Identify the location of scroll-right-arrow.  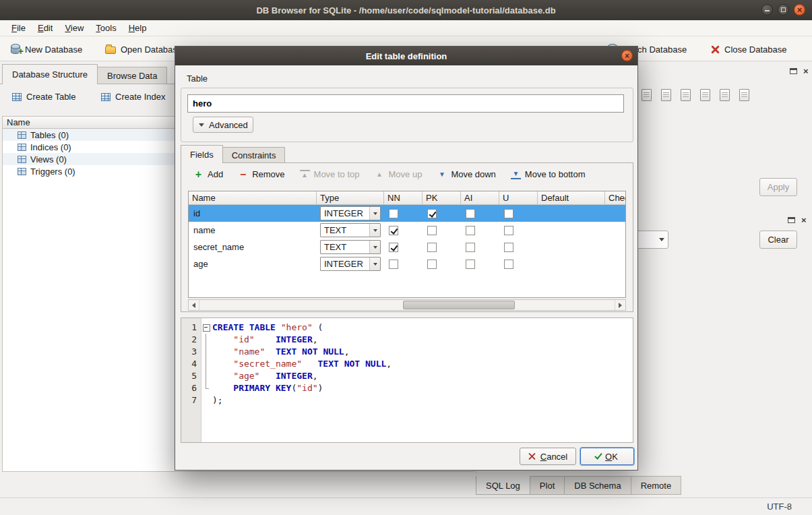
(620, 305).